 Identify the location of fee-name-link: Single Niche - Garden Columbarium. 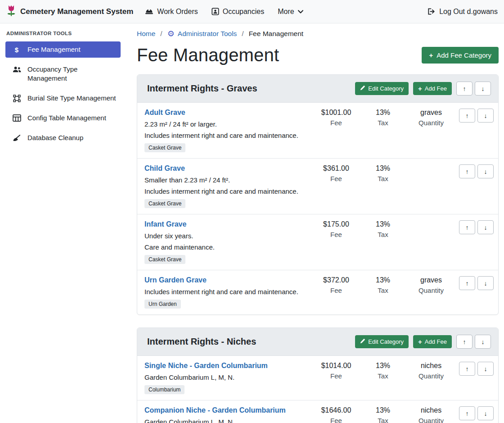
(206, 366).